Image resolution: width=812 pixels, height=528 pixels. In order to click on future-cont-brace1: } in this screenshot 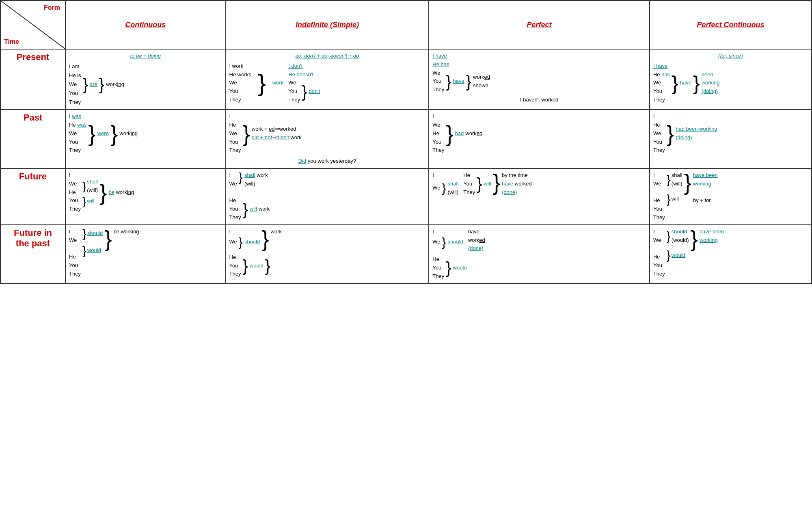, I will do `click(84, 186)`.